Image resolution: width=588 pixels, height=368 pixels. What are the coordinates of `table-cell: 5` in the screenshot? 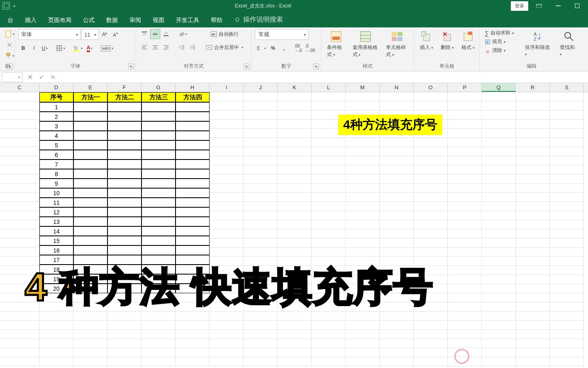 It's located at (56, 145).